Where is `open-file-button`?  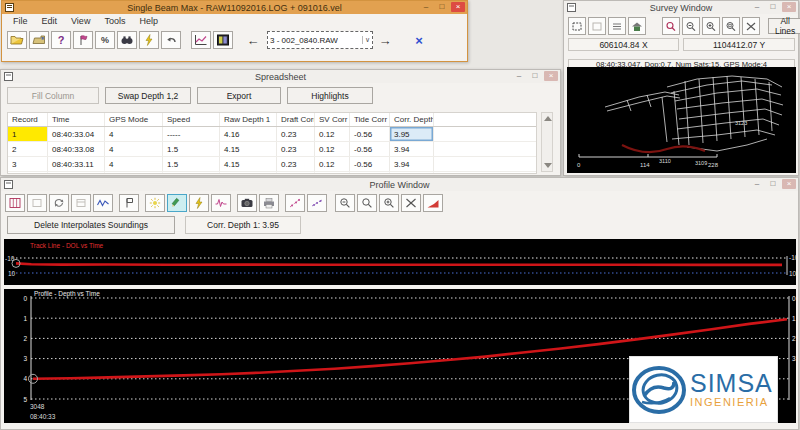
open-file-button is located at coordinates (17, 40).